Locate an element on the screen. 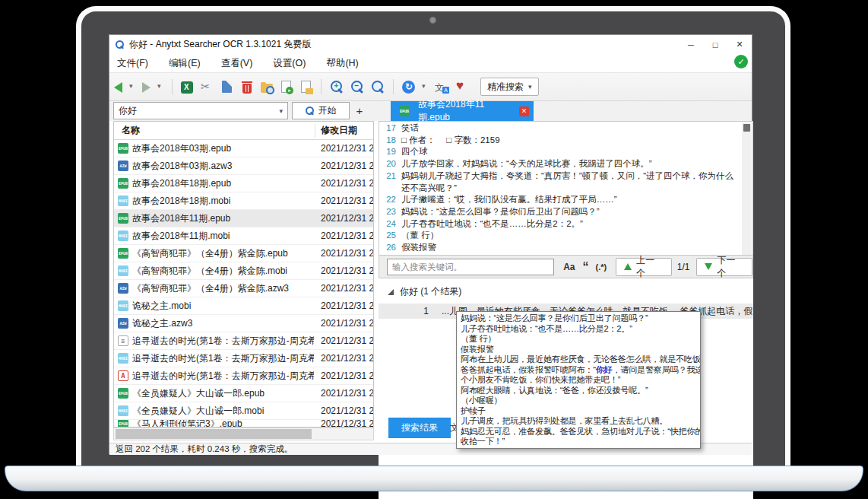 The image size is (868, 499). table-row: MOBI追寻逝去的时光(第1卷：去斯万家那边-周克希.m...2021/12/3… is located at coordinates (243, 359).